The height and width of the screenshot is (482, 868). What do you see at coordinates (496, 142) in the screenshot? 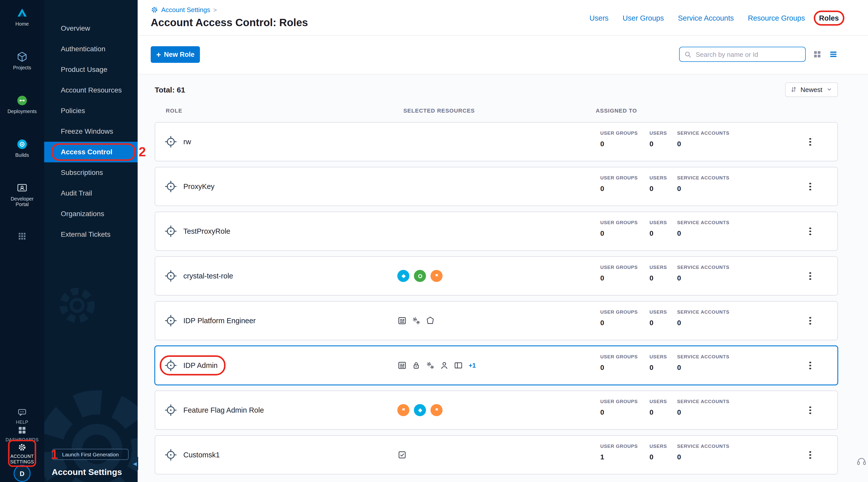
I see `role-row: rw USER GROUPS0 USERS0 SERVICE ACCOUNTS0` at bounding box center [496, 142].